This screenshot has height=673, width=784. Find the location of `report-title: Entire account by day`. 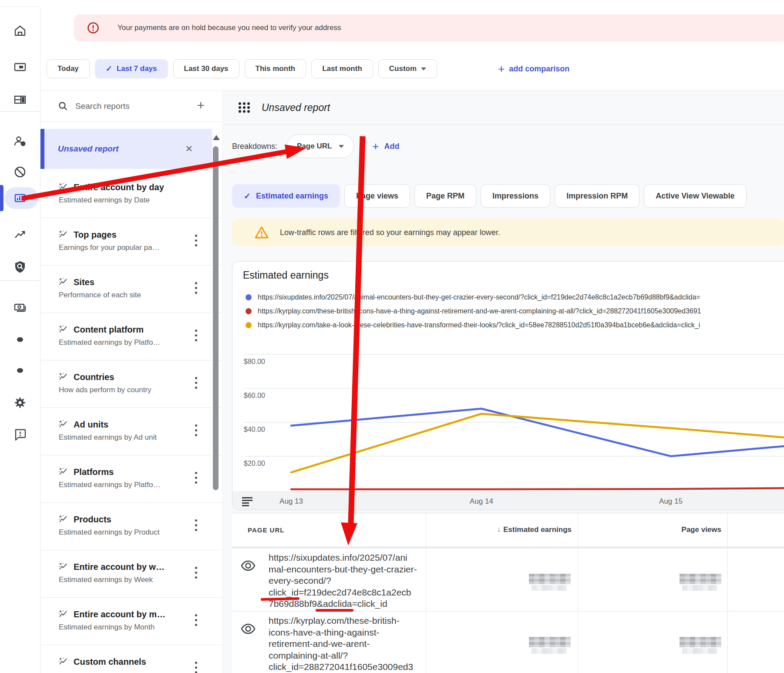

report-title: Entire account by day is located at coordinates (119, 187).